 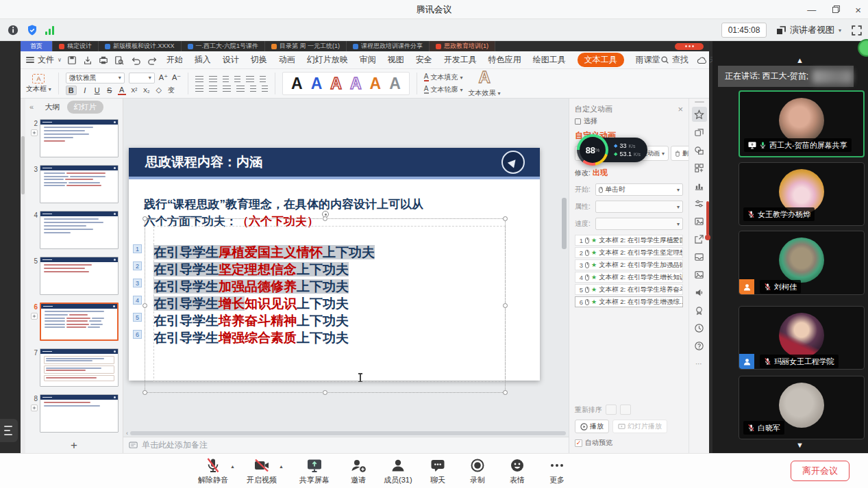 I want to click on close-button: ×, so click(x=858, y=10).